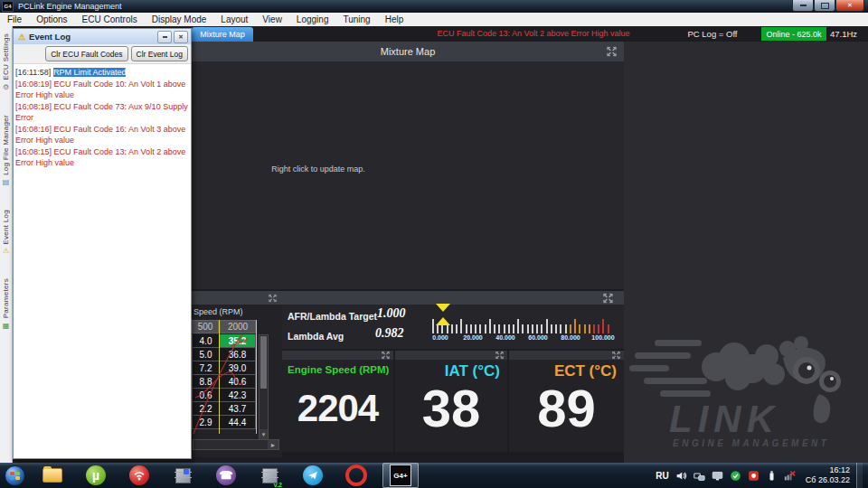 The image size is (868, 488). What do you see at coordinates (102, 89) in the screenshot?
I see `list-item: [16:08:19] ECU Fault Code 10: An Volt 1 …` at bounding box center [102, 89].